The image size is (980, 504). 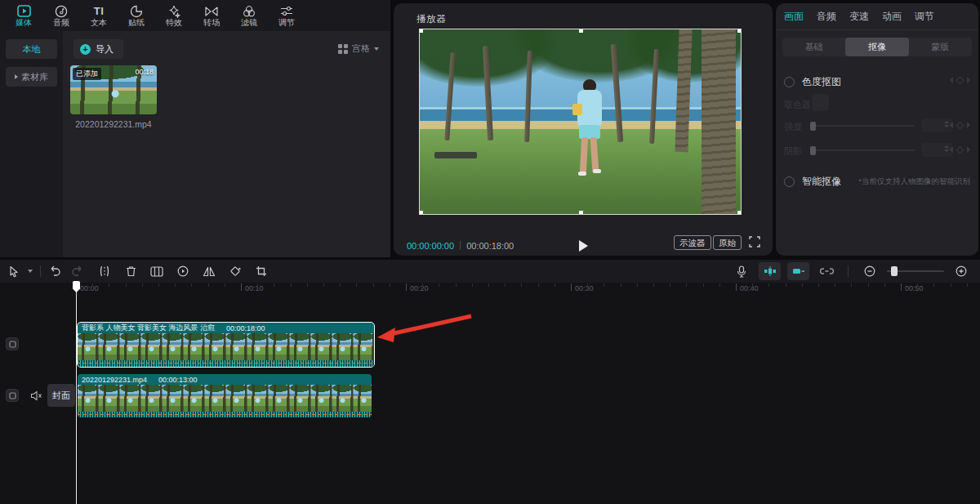 What do you see at coordinates (183, 271) in the screenshot?
I see `reverse-button` at bounding box center [183, 271].